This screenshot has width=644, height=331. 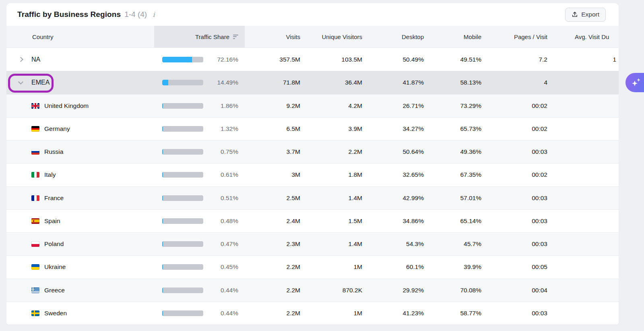 I want to click on country-name: Spain, so click(x=52, y=221).